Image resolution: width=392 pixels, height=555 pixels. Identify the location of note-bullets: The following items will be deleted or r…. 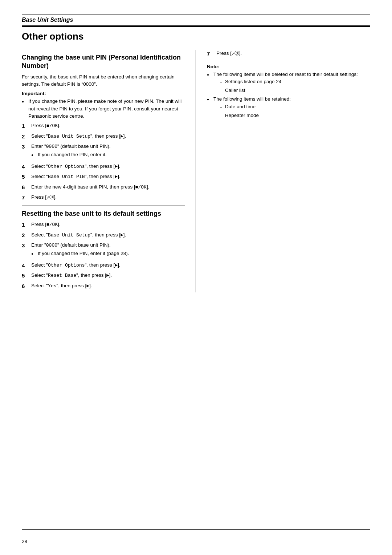
(289, 95).